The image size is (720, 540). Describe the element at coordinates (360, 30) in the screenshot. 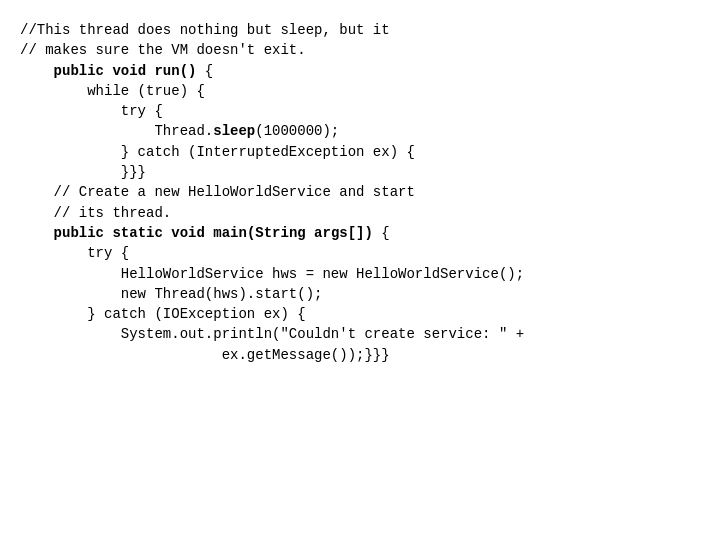

I see `code-line-1: //This thread does nothing but sleep, bu…` at that location.